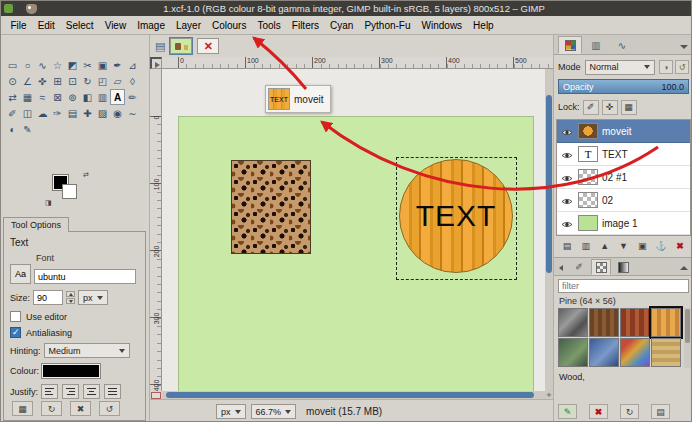 The height and width of the screenshot is (422, 692). Describe the element at coordinates (42, 113) in the screenshot. I see `airbrush-tool: ☁` at that location.